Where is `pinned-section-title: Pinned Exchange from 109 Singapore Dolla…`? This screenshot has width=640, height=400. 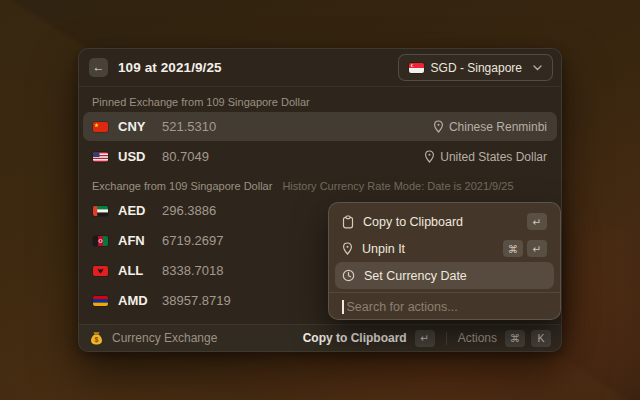
pinned-section-title: Pinned Exchange from 109 Singapore Dolla… is located at coordinates (201, 102).